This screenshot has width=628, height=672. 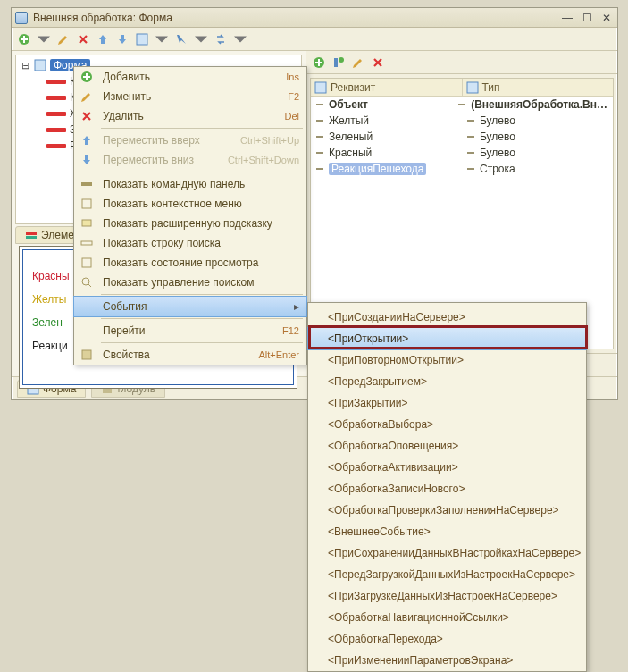 I want to click on event-item: <ОбработкаПроверкиЗаполненияНаСервере>, so click(x=447, y=510).